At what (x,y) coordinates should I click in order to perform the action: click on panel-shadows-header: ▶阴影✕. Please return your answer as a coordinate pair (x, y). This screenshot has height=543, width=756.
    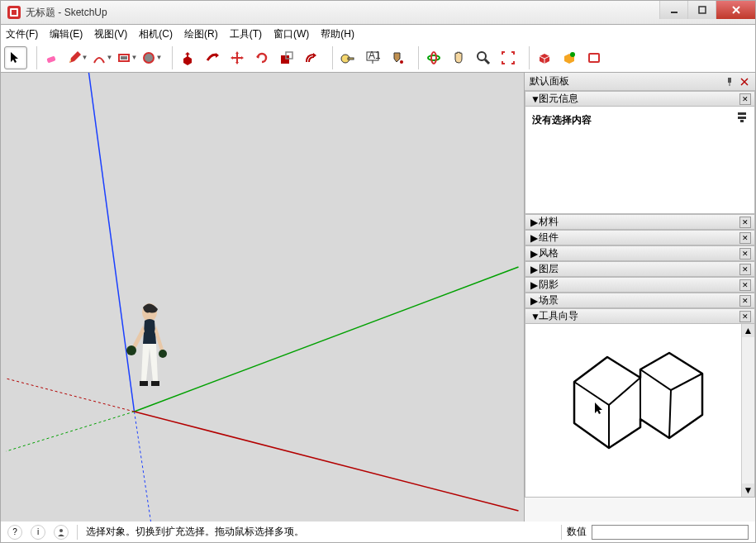
    Looking at the image, I should click on (640, 284).